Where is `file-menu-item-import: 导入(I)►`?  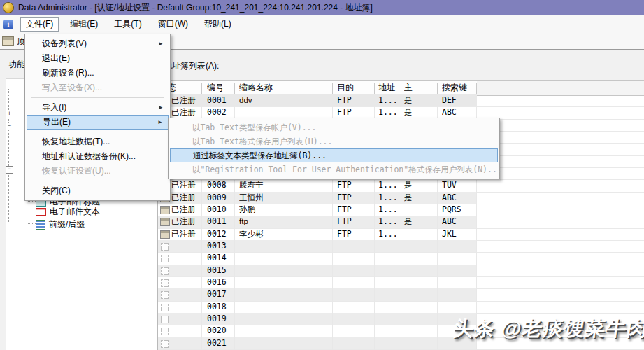 file-menu-item-import: 导入(I)► is located at coordinates (98, 108).